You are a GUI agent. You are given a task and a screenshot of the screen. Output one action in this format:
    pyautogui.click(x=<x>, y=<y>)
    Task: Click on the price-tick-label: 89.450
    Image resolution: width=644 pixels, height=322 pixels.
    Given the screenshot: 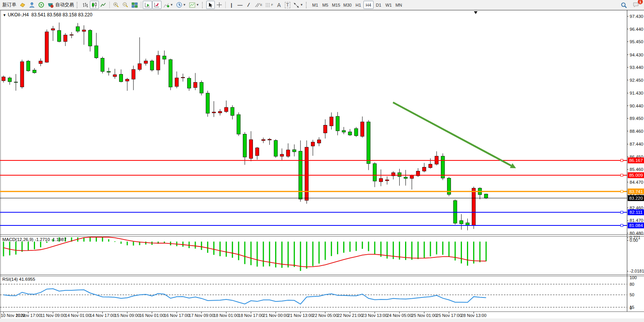 What is the action you would take?
    pyautogui.click(x=637, y=118)
    